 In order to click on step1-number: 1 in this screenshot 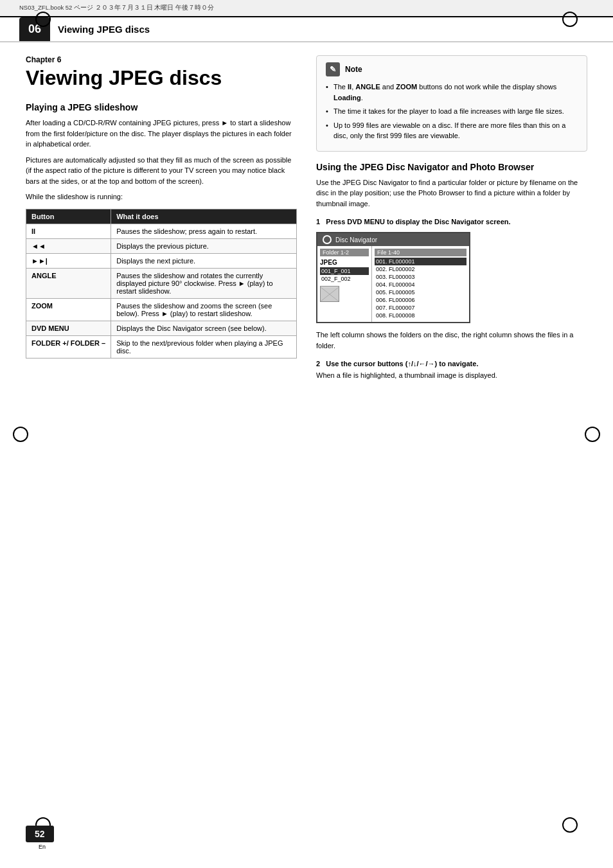, I will do `click(318, 222)`.